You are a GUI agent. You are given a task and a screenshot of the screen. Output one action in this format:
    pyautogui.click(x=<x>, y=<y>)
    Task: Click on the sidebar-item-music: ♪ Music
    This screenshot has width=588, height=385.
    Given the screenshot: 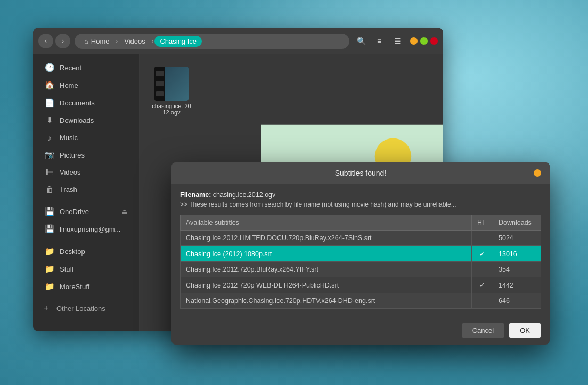 What is the action you would take?
    pyautogui.click(x=86, y=137)
    